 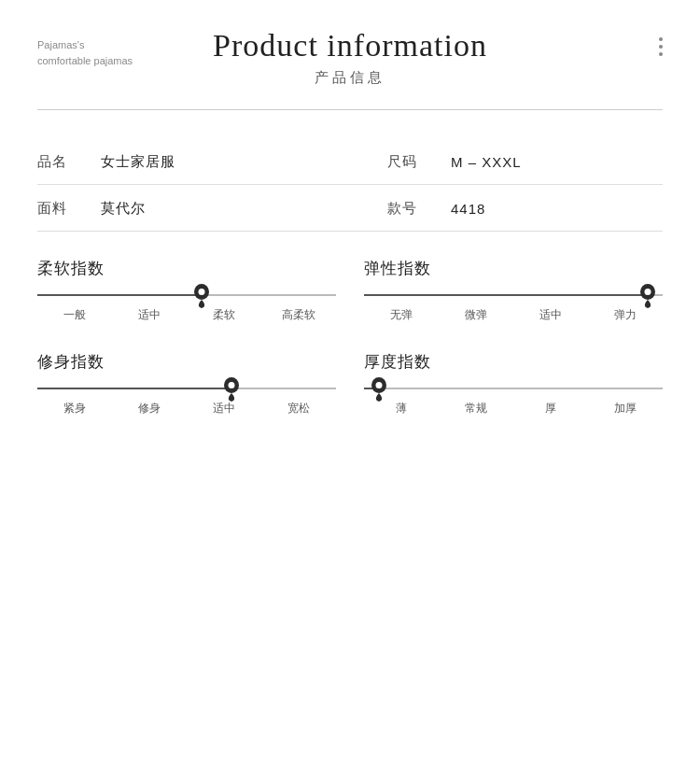 I want to click on title-cn: 产品信息, so click(x=350, y=78).